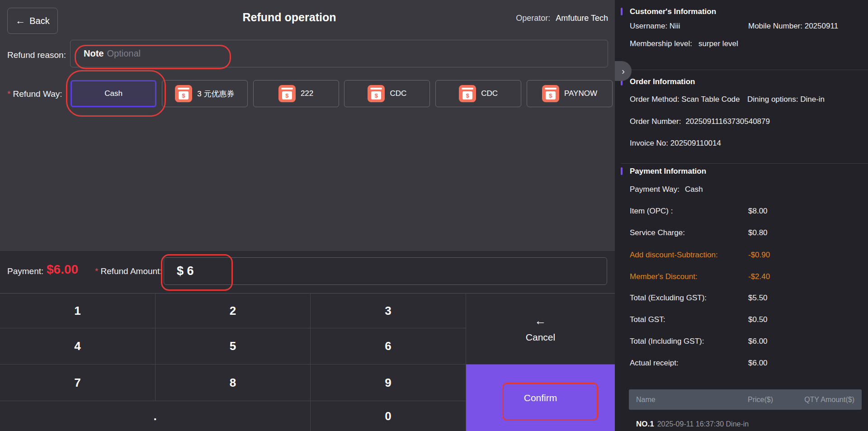 This screenshot has width=868, height=431. Describe the element at coordinates (128, 271) in the screenshot. I see `refund-amount-label: *Refund Amount:` at that location.